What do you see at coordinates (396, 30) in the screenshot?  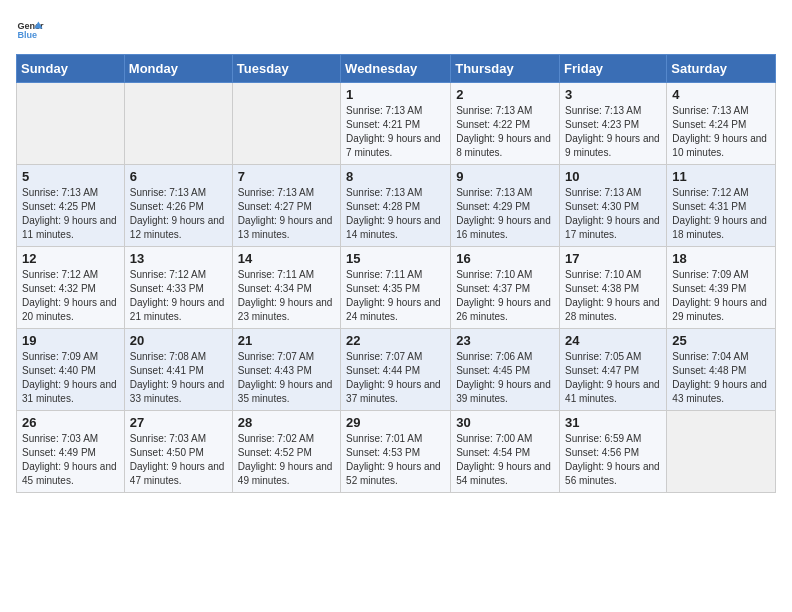 I see `page-header: General Blue` at bounding box center [396, 30].